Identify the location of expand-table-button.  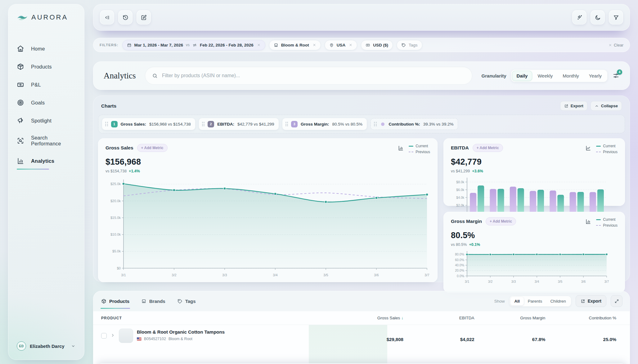
(617, 301).